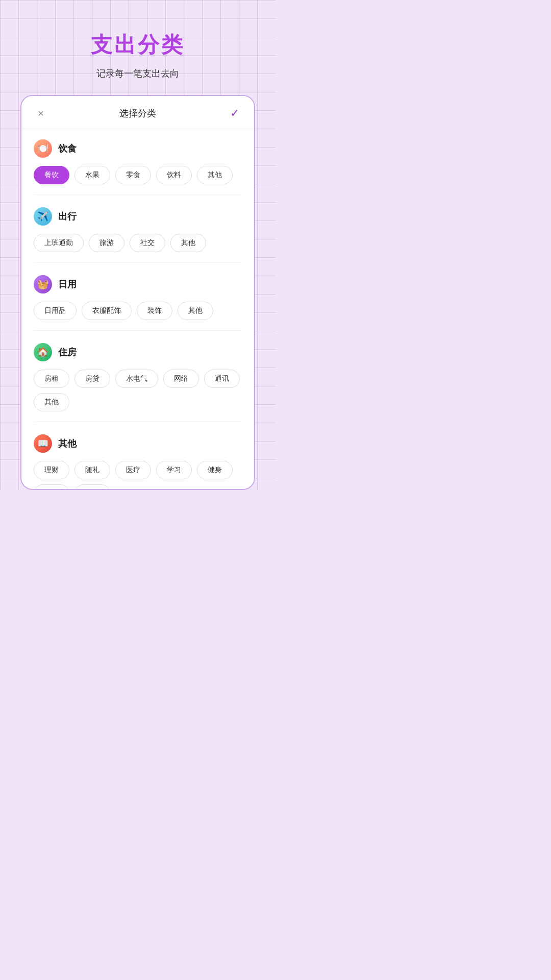  I want to click on page-title: 支出分类, so click(138, 45).